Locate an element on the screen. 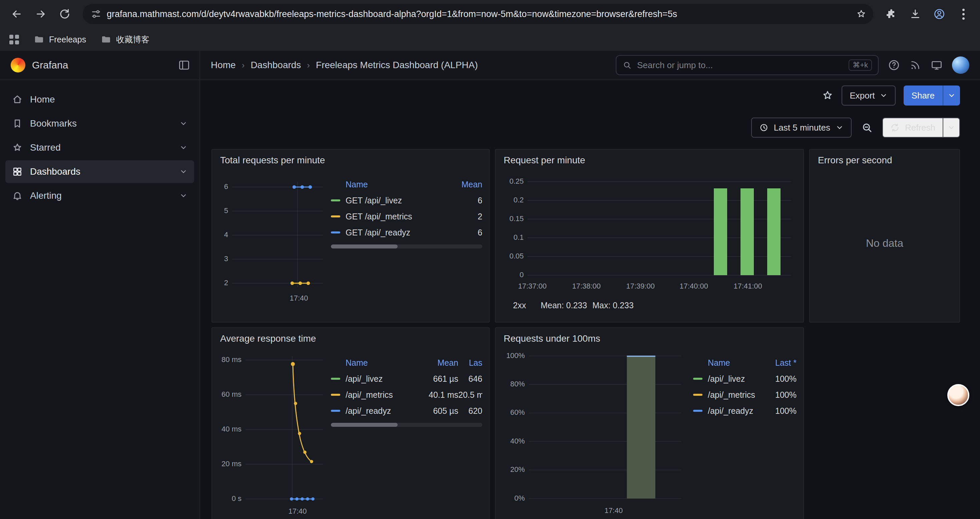  panel-title: Requests under 100ms is located at coordinates (650, 339).